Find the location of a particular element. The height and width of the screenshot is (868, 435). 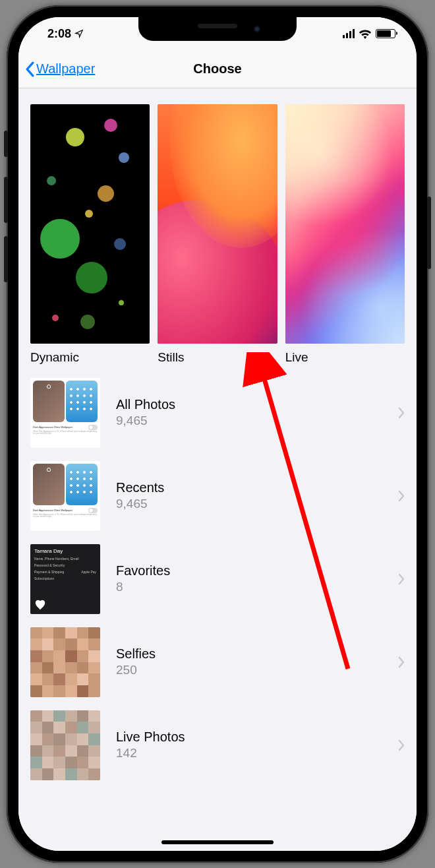

back-label: Wallpaper is located at coordinates (66, 69).